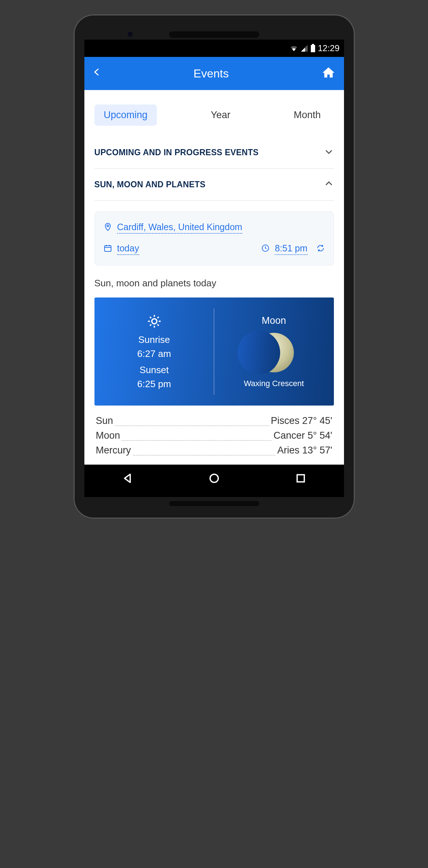  I want to click on accordion-label: UPCOMING AND IN PROGRESS EVENTS, so click(177, 153).